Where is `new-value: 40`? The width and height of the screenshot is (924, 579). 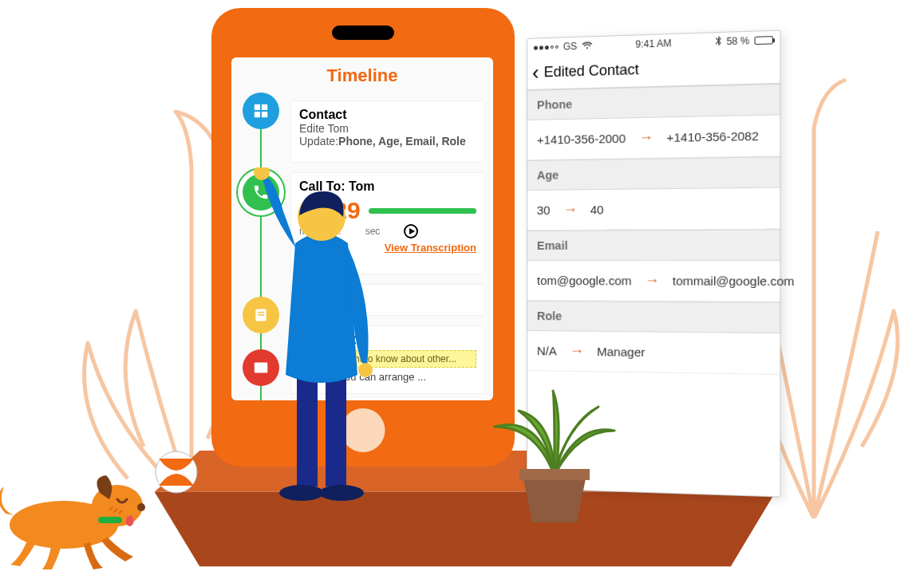
new-value: 40 is located at coordinates (597, 209).